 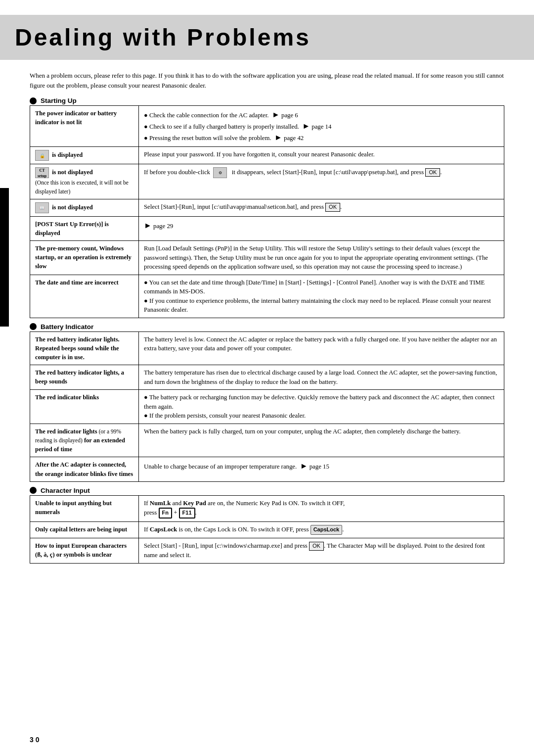 What do you see at coordinates (321, 181) in the screenshot?
I see `solution-cell: If before you double-click ⚙ it disappea…` at bounding box center [321, 181].